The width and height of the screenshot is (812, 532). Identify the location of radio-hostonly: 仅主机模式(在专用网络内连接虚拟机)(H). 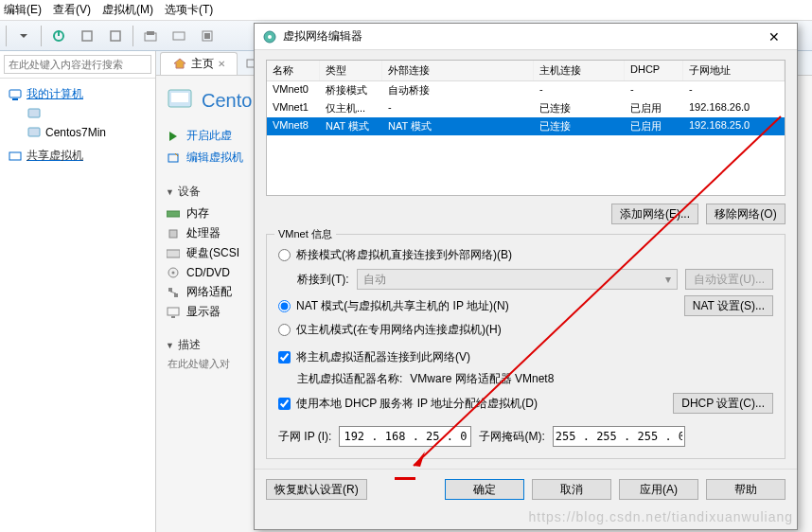
(526, 329).